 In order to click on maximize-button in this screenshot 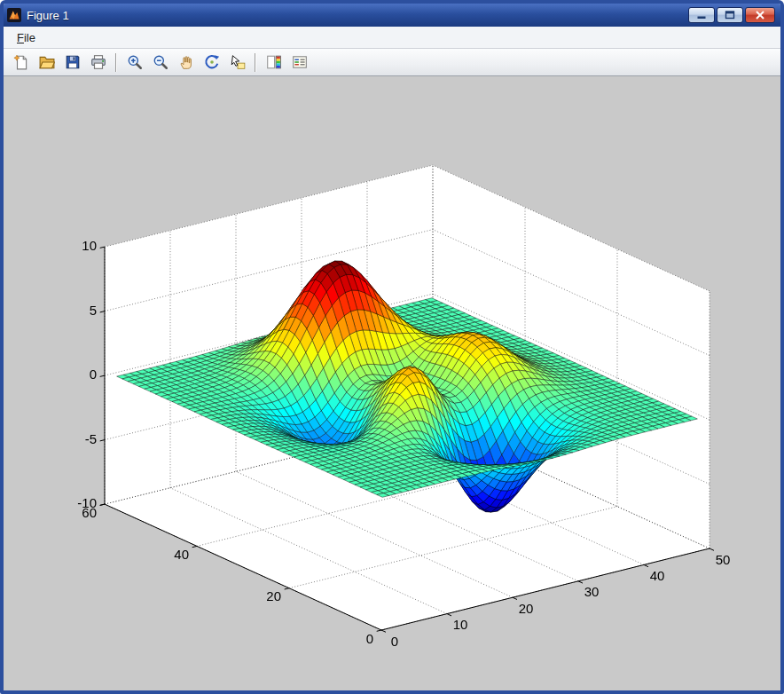, I will do `click(730, 15)`.